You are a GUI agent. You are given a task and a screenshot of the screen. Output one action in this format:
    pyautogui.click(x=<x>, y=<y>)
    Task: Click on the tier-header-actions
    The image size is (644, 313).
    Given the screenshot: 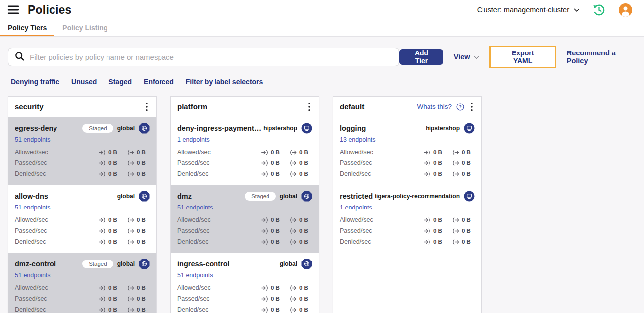 What is the action you would take?
    pyautogui.click(x=309, y=107)
    